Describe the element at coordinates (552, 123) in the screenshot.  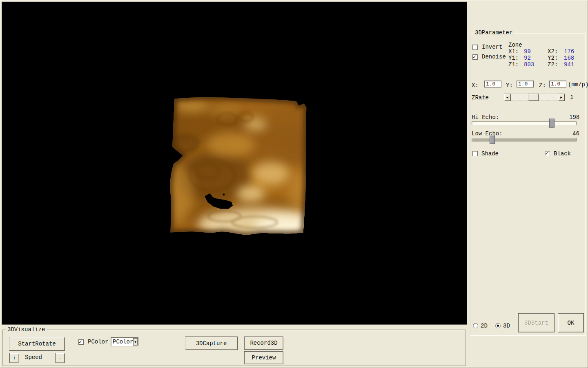
I see `hi-echo-thumb` at that location.